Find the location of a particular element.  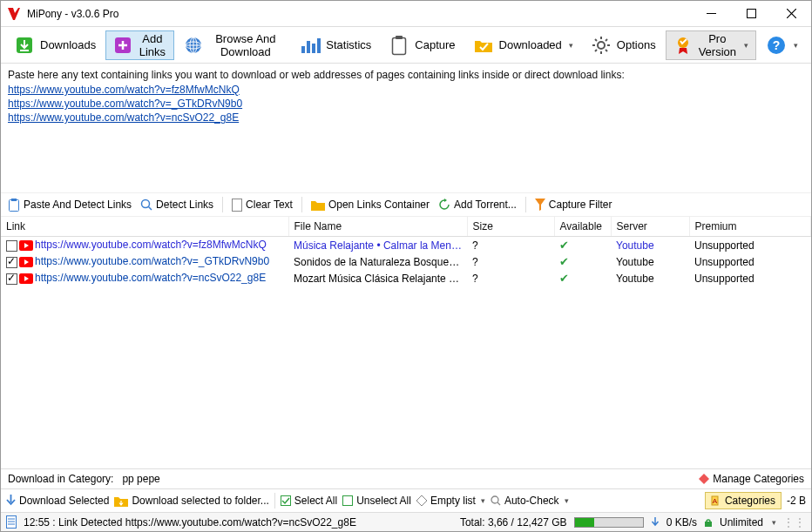

app-icon is located at coordinates (14, 14).